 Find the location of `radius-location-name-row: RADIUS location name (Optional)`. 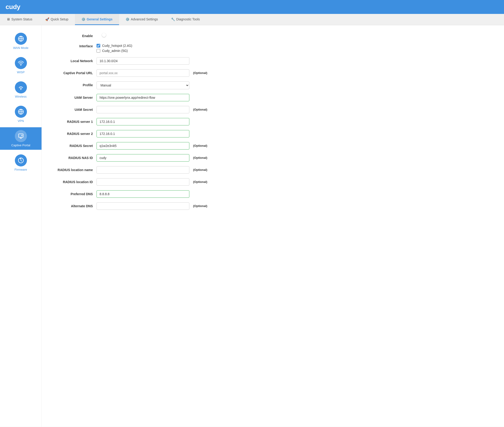

radius-location-name-row: RADIUS location name (Optional) is located at coordinates (273, 170).